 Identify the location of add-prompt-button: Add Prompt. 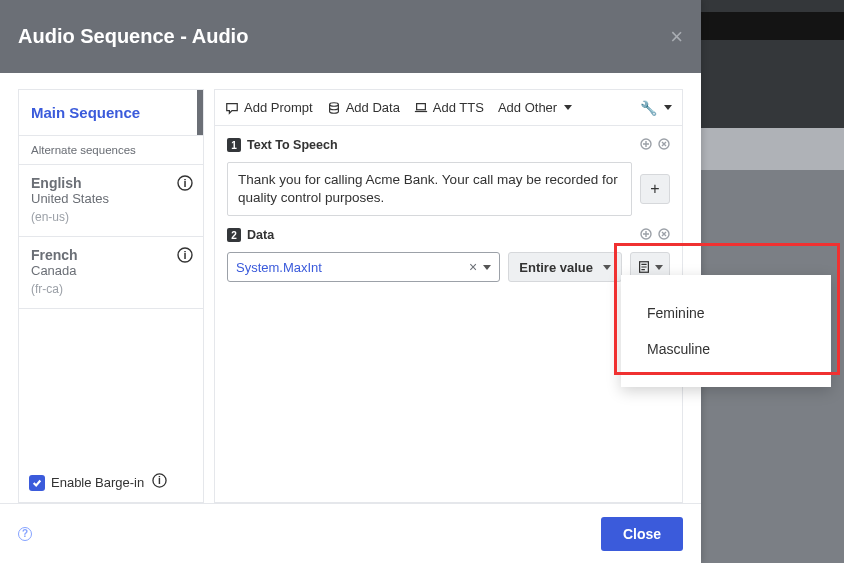
(269, 108).